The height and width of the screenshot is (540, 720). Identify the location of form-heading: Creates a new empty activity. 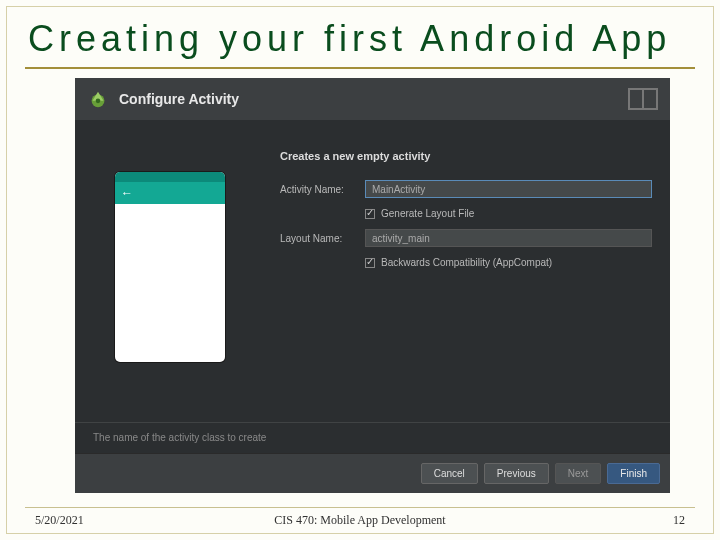
(466, 156).